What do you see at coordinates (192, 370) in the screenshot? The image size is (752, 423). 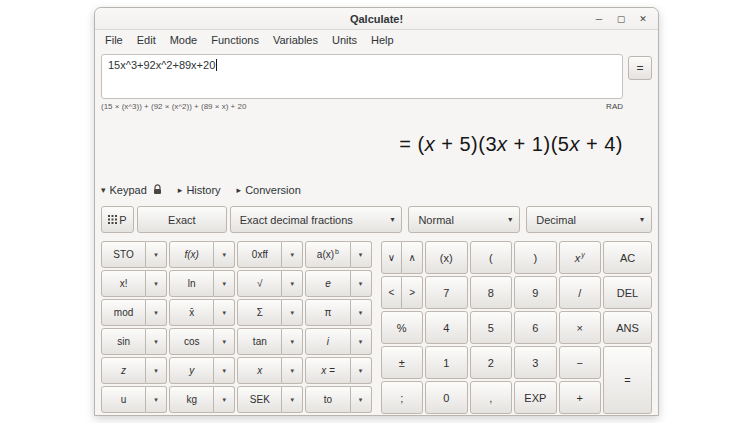 I see `keypad-button-y: y` at bounding box center [192, 370].